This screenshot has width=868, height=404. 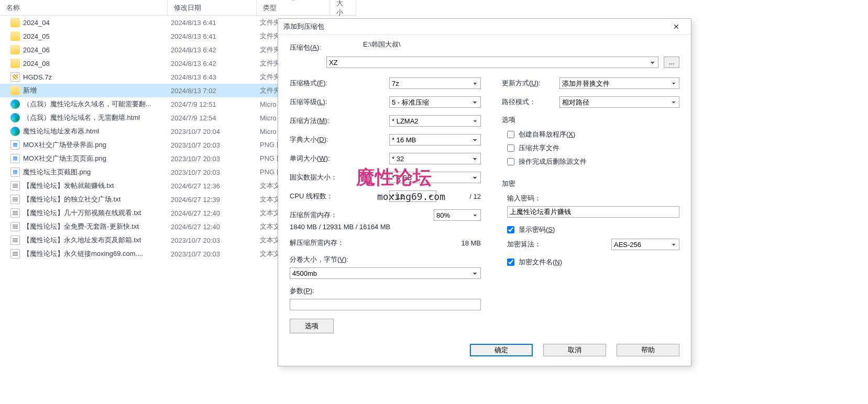 What do you see at coordinates (83, 254) in the screenshot?
I see `file-name: 【魔性论坛】永久链接moxing69.com....` at bounding box center [83, 254].